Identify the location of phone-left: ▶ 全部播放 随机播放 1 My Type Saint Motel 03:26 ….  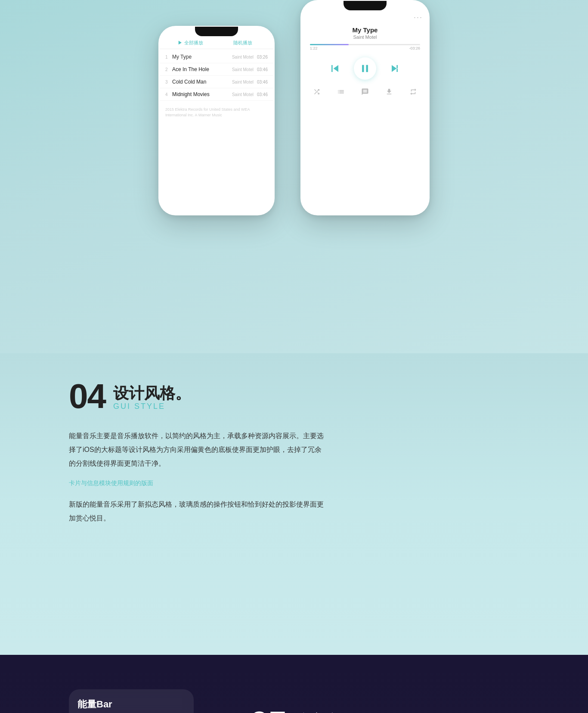
(217, 121).